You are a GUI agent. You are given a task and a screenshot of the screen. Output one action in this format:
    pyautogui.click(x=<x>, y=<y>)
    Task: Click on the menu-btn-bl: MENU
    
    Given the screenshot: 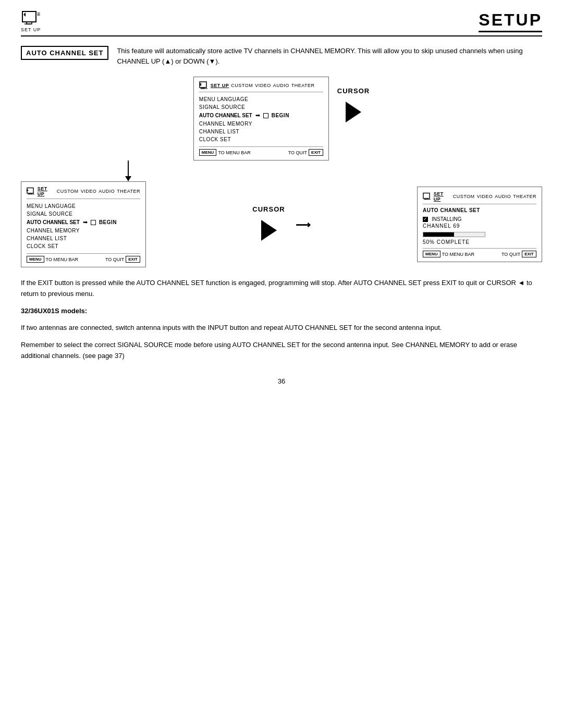 What is the action you would take?
    pyautogui.click(x=35, y=260)
    